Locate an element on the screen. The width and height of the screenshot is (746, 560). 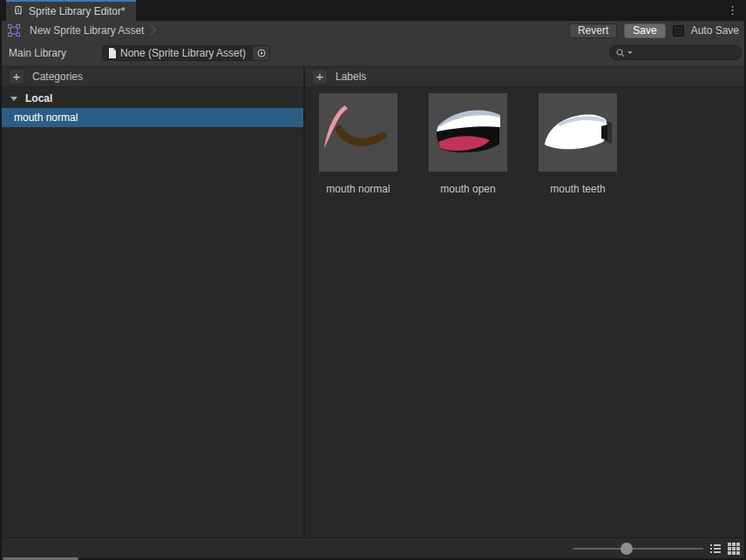
sprite-name: mouth teeth is located at coordinates (578, 189).